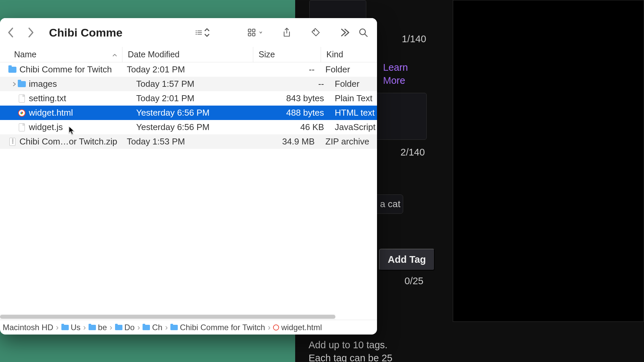 Image resolution: width=644 pixels, height=362 pixels. I want to click on horizontal-scrollbar, so click(168, 317).